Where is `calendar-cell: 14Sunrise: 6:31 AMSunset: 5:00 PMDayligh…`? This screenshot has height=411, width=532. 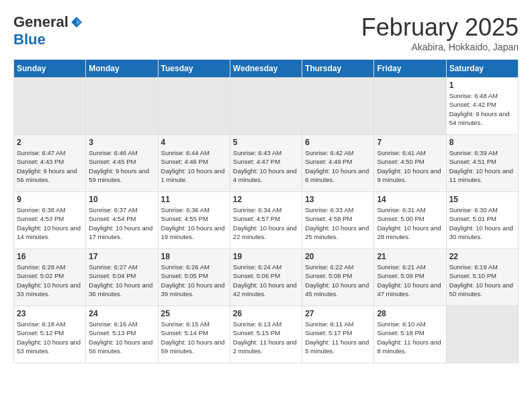
calendar-cell: 14Sunrise: 6:31 AMSunset: 5:00 PMDayligh… is located at coordinates (410, 220).